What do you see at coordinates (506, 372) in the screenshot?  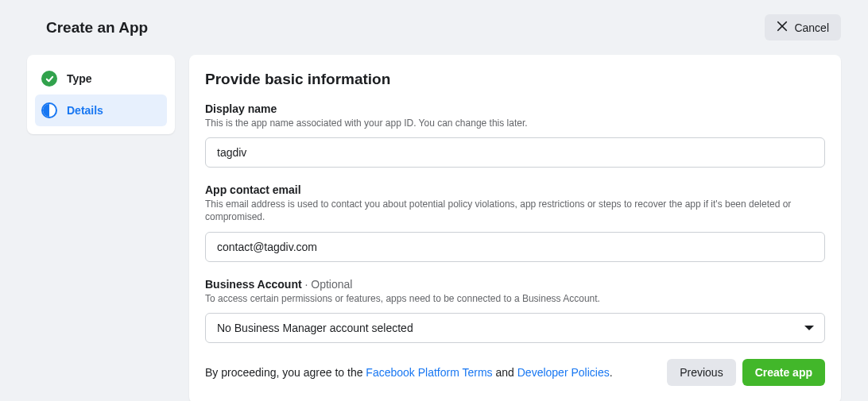 I see `consent-mid: and` at bounding box center [506, 372].